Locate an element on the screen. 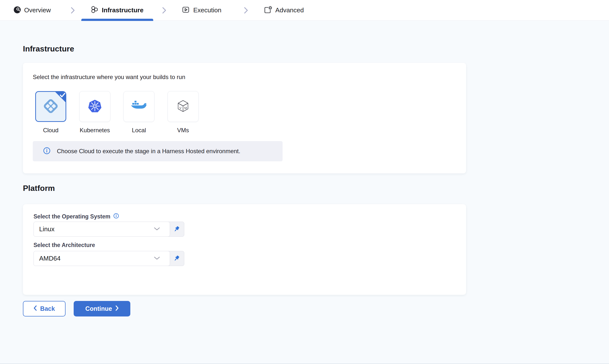 This screenshot has width=609, height=364. arch-select-group: AMD64 is located at coordinates (109, 259).